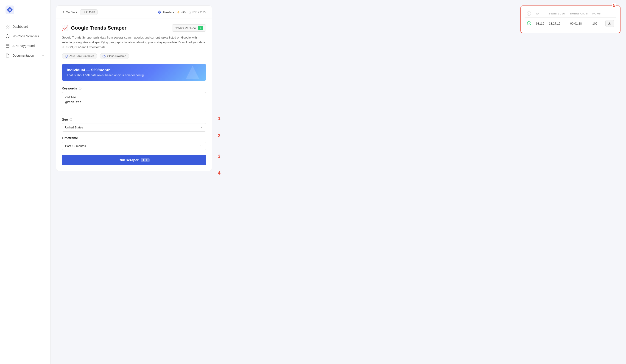 This screenshot has width=626, height=364. Describe the element at coordinates (197, 12) in the screenshot. I see `date-badge: 09.12.2022` at that location.